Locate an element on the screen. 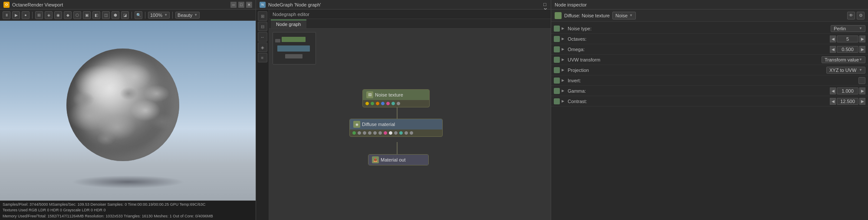 This screenshot has width=868, height=220. port-diff-in-gray6 is located at coordinates (396, 133).